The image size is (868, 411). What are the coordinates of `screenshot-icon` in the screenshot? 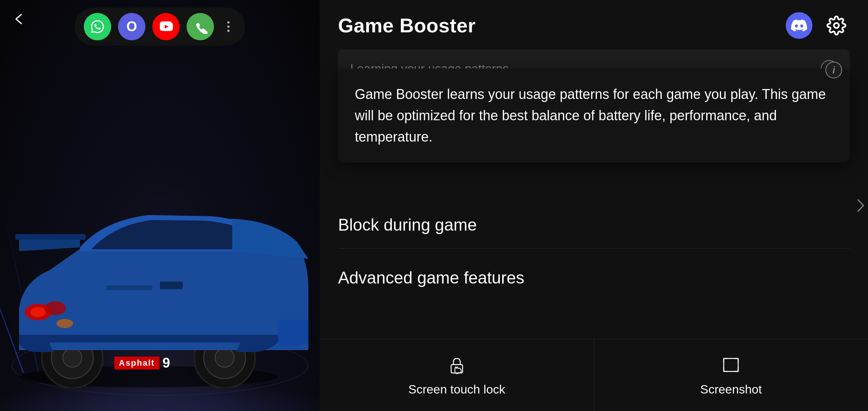 It's located at (731, 365).